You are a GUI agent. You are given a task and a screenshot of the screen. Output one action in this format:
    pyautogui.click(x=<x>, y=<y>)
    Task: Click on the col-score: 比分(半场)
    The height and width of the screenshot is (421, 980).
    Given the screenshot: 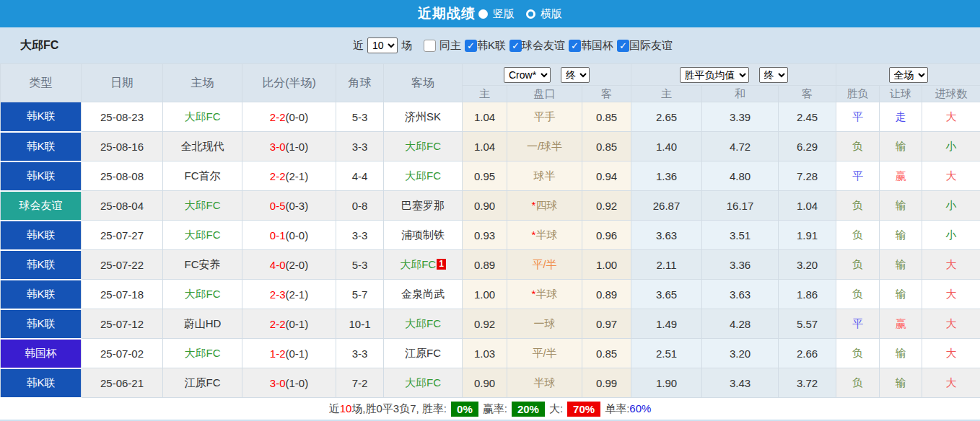 What is the action you would take?
    pyautogui.click(x=289, y=84)
    